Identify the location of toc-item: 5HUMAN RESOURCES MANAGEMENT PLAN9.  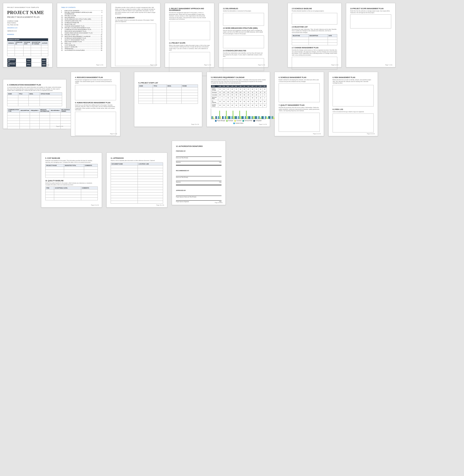
(82, 33).